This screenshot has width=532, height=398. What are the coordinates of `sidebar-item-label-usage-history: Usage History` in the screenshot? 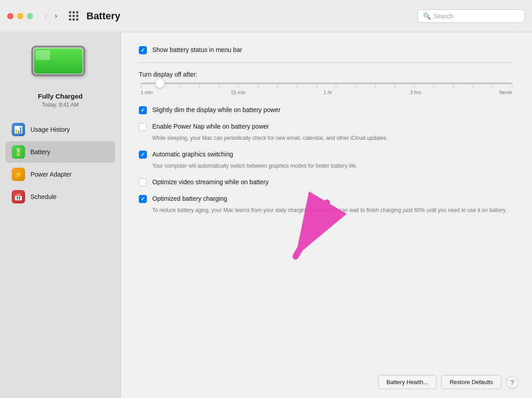 It's located at (50, 130).